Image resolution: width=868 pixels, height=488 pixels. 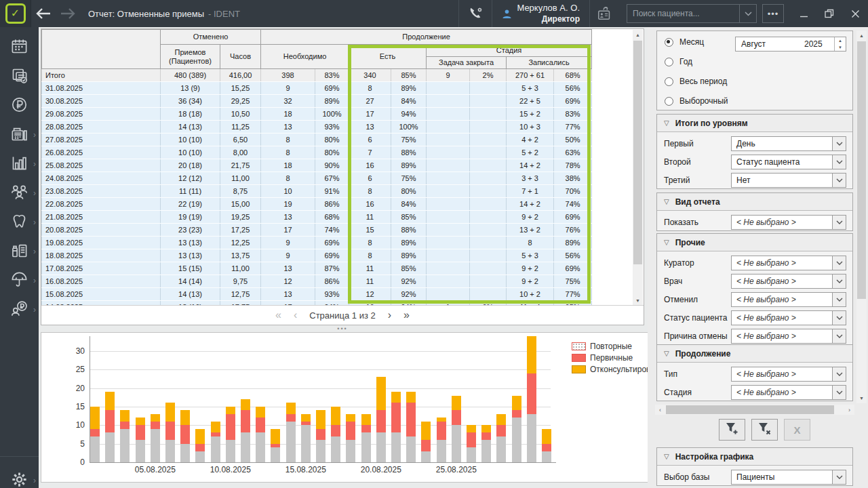 I want to click on table-row: 30.08.202536 (34)29,253289%2784%22 + 569…, so click(x=317, y=102).